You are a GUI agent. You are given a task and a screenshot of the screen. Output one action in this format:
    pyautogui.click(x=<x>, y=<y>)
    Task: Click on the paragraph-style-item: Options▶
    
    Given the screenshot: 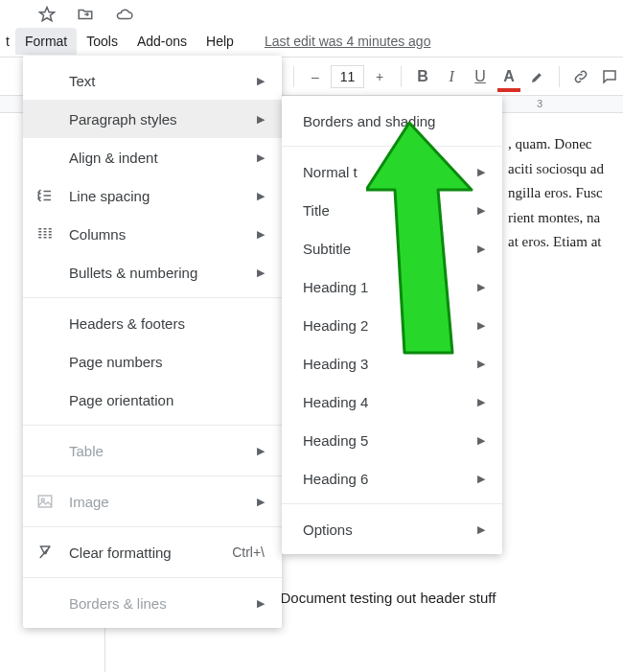 What is the action you would take?
    pyautogui.click(x=392, y=529)
    